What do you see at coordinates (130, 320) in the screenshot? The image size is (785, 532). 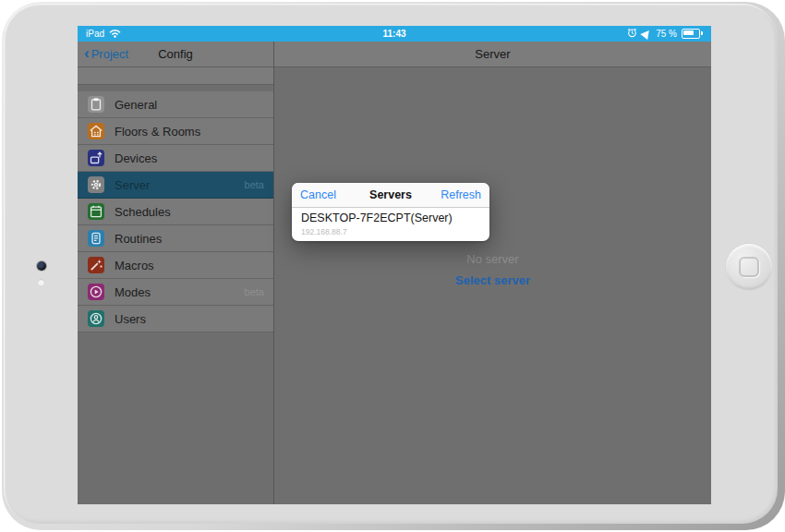 I see `sidebar-item-label: Users` at bounding box center [130, 320].